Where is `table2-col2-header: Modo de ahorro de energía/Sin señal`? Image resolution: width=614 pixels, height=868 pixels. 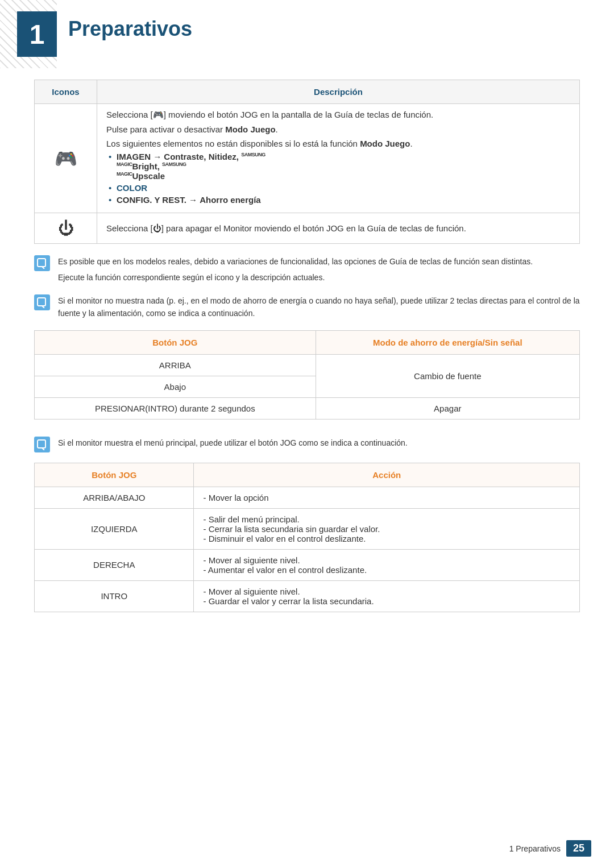
table2-col2-header: Modo de ahorro de energía/Sin señal is located at coordinates (447, 342).